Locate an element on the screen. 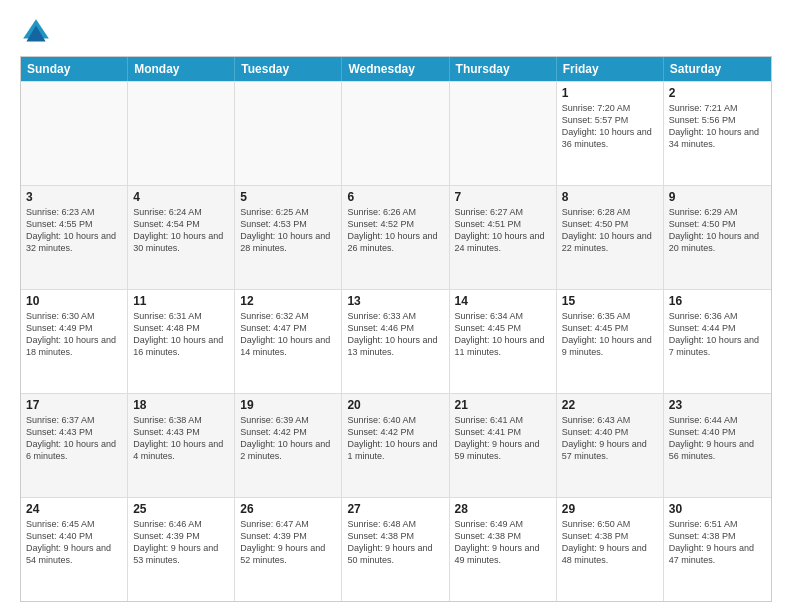 The image size is (792, 612). day-number: 11 is located at coordinates (181, 301).